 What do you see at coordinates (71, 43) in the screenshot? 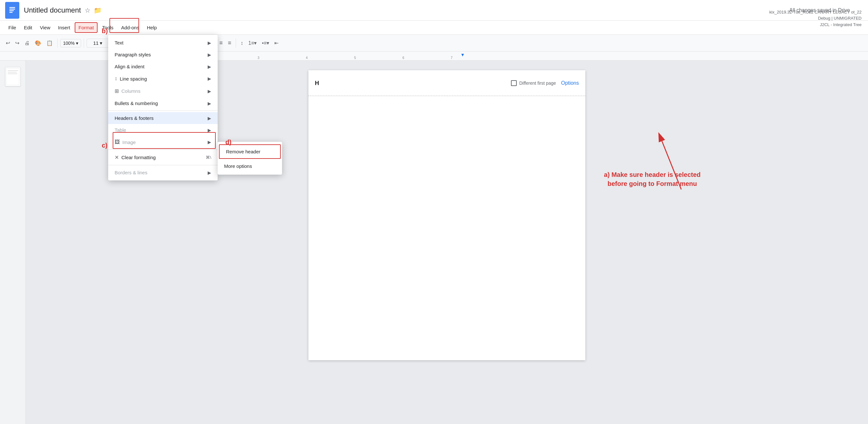
I see `zoom-control: 100% ▾` at bounding box center [71, 43].